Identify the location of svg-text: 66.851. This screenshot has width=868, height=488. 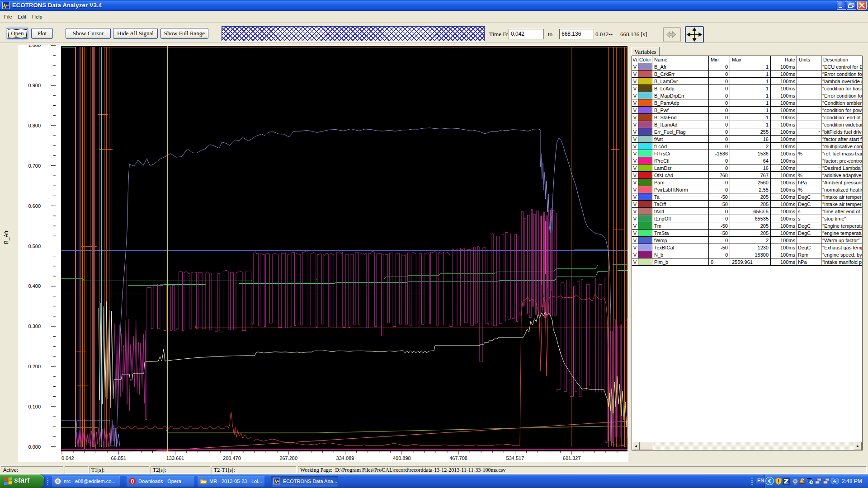
(118, 458).